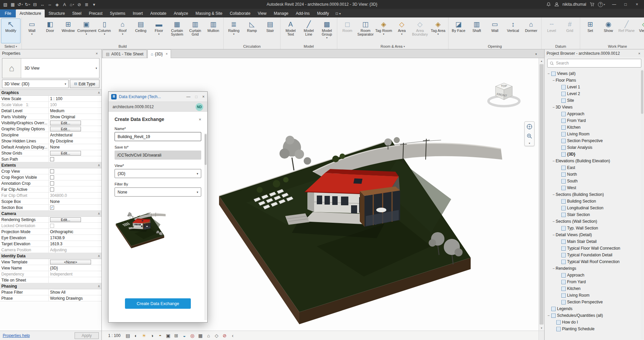 This screenshot has width=644, height=340. What do you see at coordinates (52, 177) in the screenshot?
I see `property-crop-region-visible-checkbox` at bounding box center [52, 177].